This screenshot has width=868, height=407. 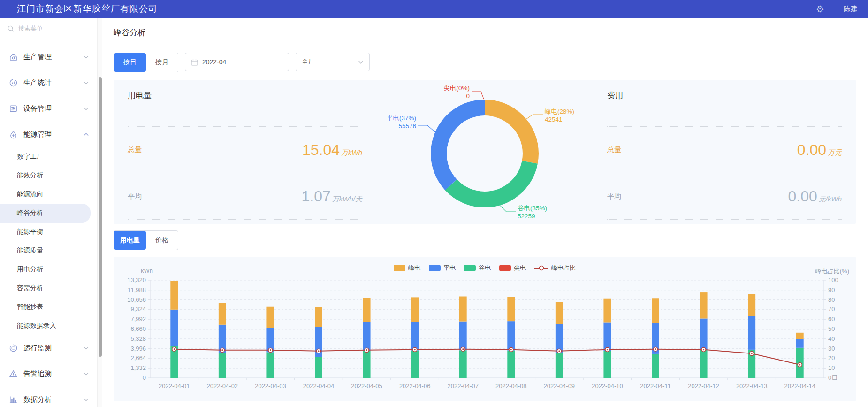 I want to click on donut-label-平电: 平电(37%)55576, so click(x=386, y=122).